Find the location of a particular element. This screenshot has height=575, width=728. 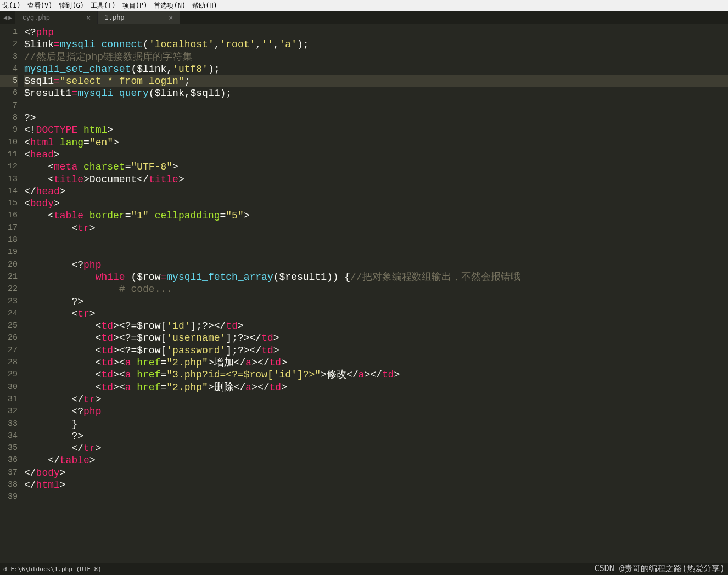

menu-item: 首选项(N) is located at coordinates (170, 5).